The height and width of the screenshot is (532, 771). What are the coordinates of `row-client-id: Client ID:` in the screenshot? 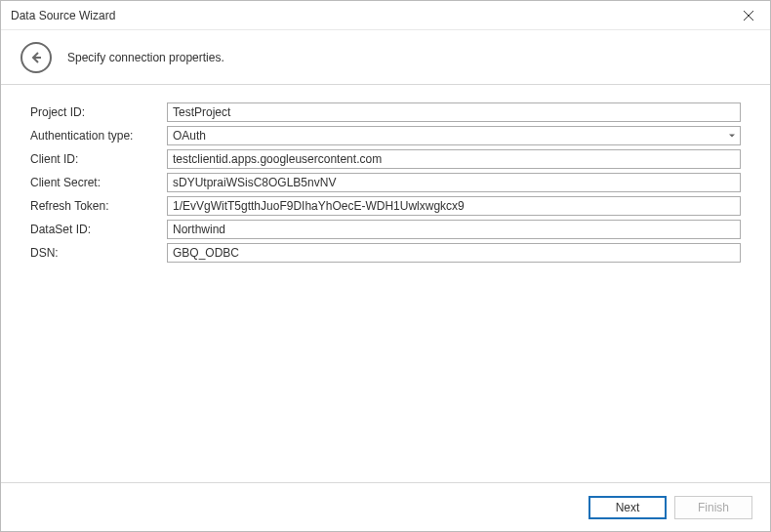 It's located at (386, 159).